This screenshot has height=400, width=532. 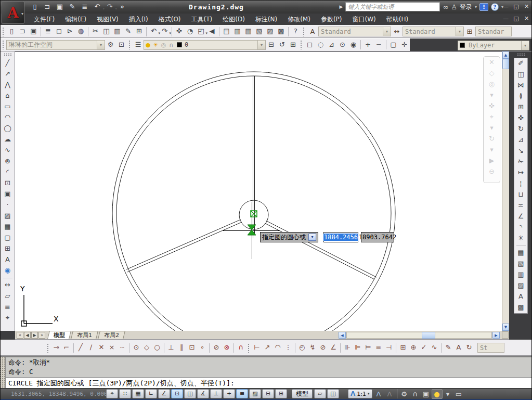 What do you see at coordinates (393, 7) in the screenshot?
I see `infocenter-search-input` at bounding box center [393, 7].